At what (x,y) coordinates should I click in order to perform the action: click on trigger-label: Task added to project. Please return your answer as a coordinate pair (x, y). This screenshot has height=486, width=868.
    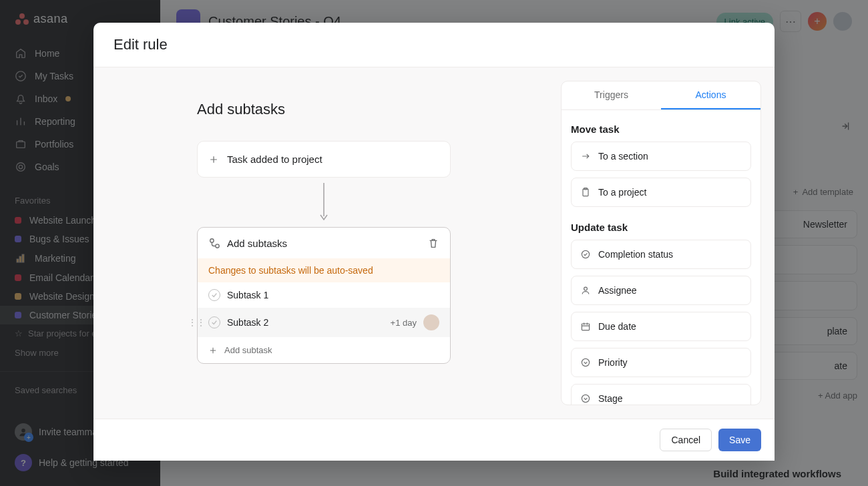
    Looking at the image, I should click on (275, 159).